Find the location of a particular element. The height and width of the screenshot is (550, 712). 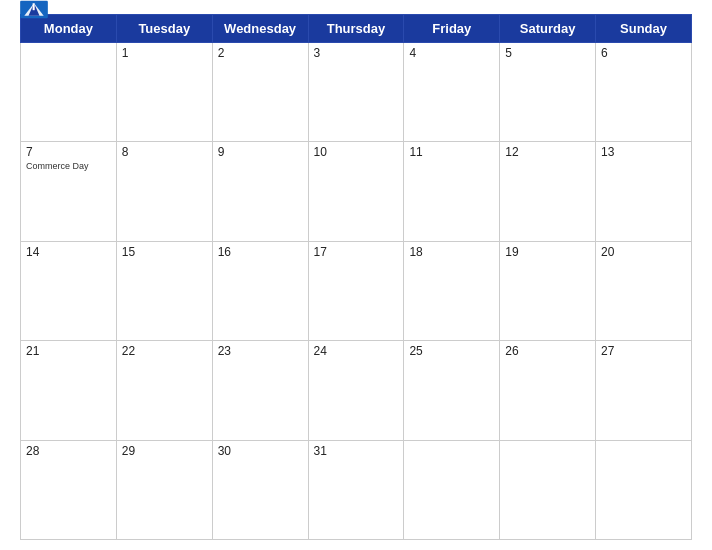

day-number: 7 is located at coordinates (30, 152).